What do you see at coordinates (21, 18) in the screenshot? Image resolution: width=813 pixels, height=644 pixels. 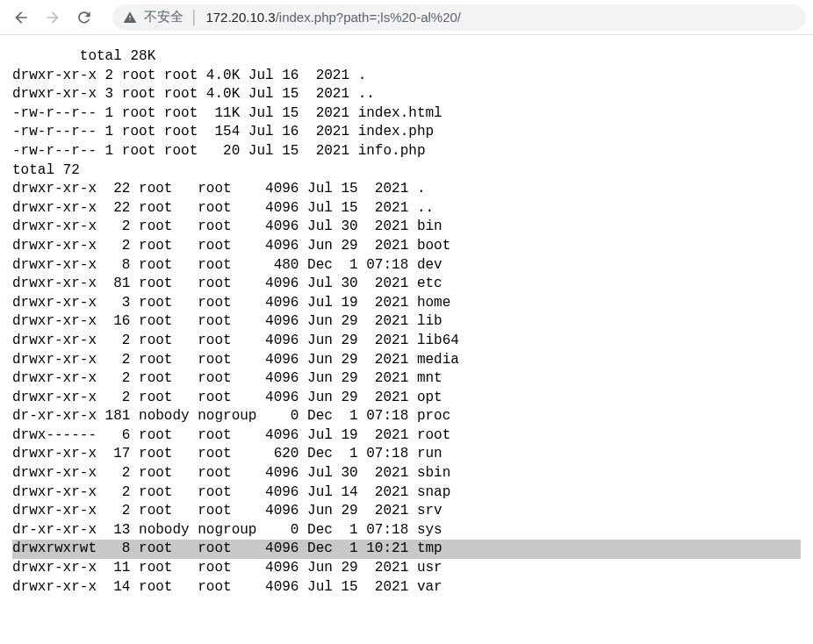 I see `arrow-left-icon` at bounding box center [21, 18].